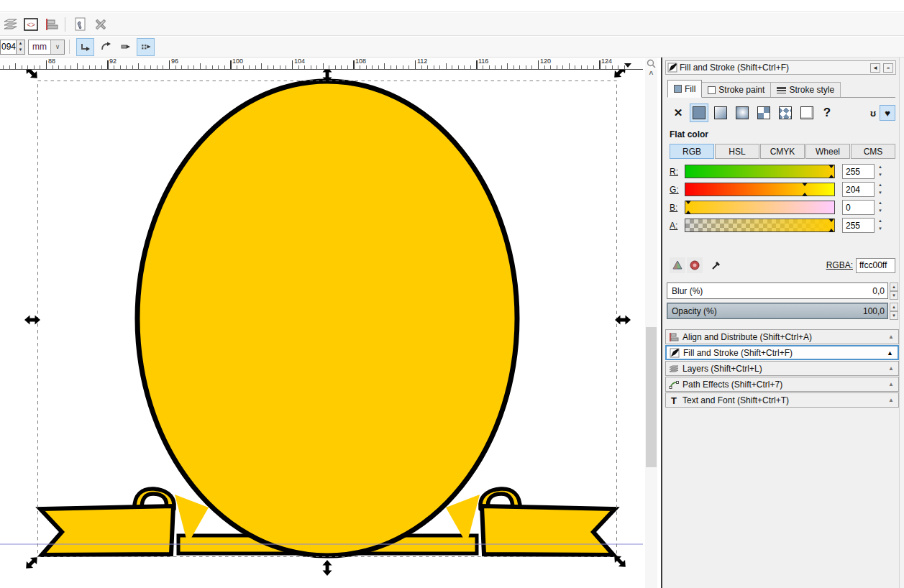 The image size is (904, 588). What do you see at coordinates (20, 47) in the screenshot?
I see `height-spinner: ▲ ▼` at bounding box center [20, 47].